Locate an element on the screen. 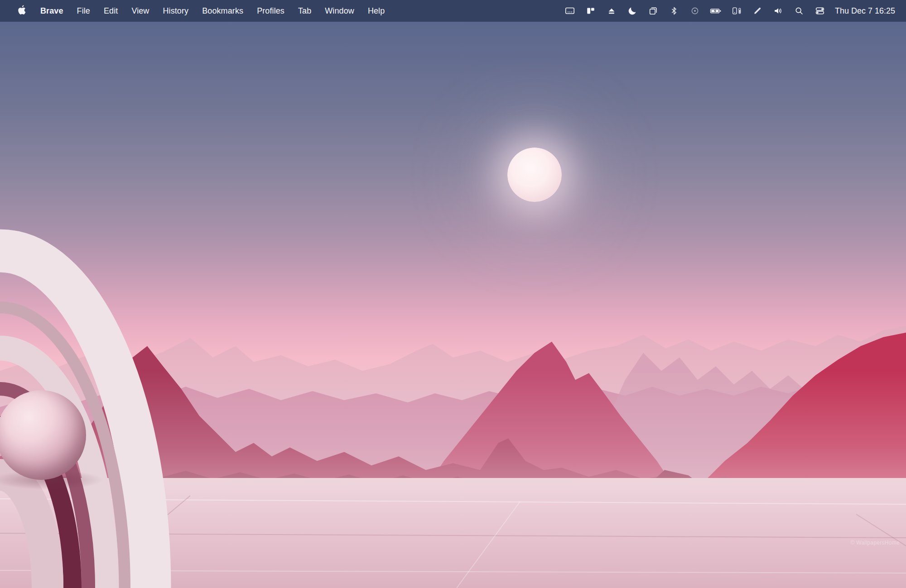 The height and width of the screenshot is (588, 906). eject-icon is located at coordinates (612, 11).